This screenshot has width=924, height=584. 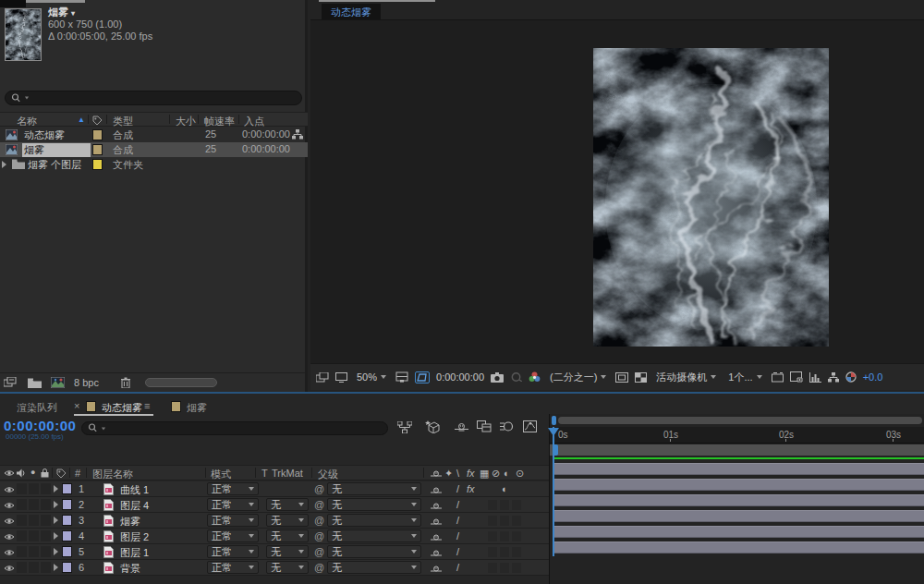 What do you see at coordinates (815, 377) in the screenshot?
I see `timeline-histogram-icon` at bounding box center [815, 377].